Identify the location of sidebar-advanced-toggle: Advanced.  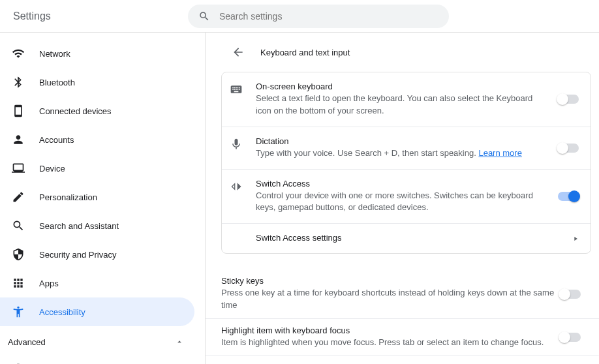
(100, 342).